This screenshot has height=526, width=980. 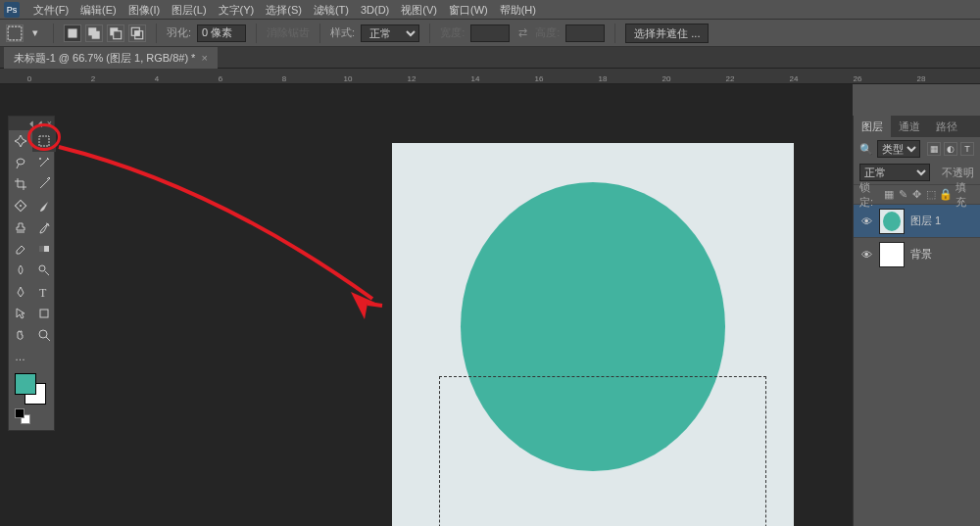 What do you see at coordinates (490, 10) in the screenshot?
I see `main-menubar: Ps 文件(F) 编辑(E) 图像(I) 图层(L) 文字(Y) 选择(S) 滤…` at bounding box center [490, 10].